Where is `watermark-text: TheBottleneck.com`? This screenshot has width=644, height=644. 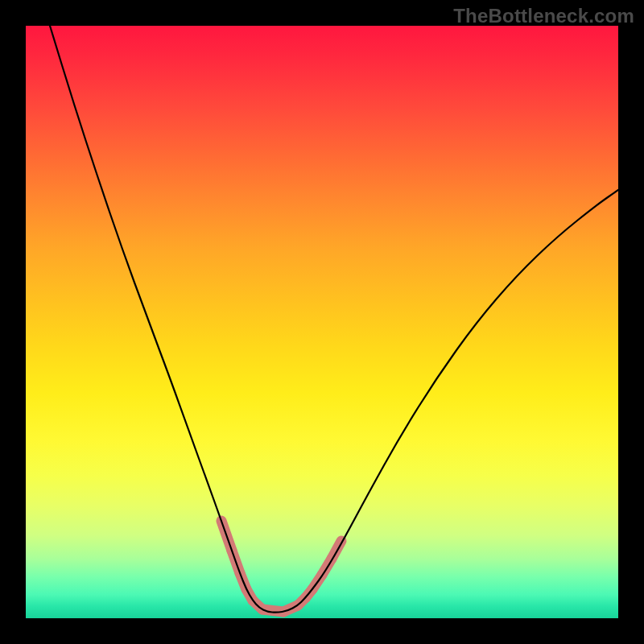
watermark-text: TheBottleneck.com is located at coordinates (544, 16).